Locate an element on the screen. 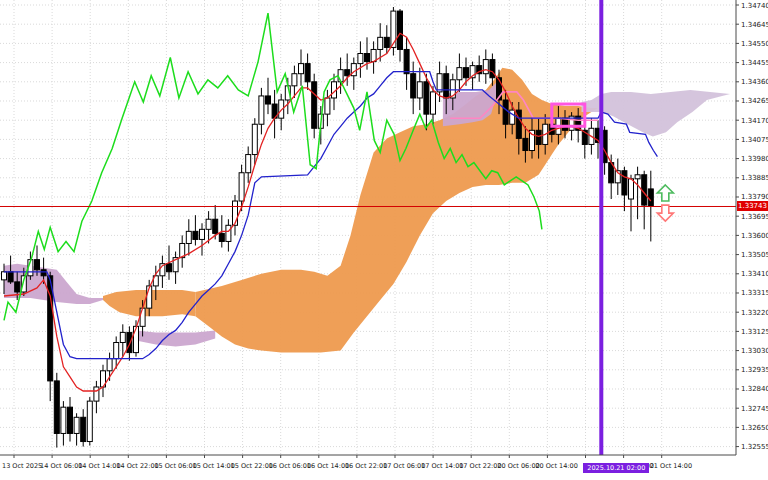 Image resolution: width=768 pixels, height=480 pixels. price-tick-label: 1.34455 is located at coordinates (754, 63).